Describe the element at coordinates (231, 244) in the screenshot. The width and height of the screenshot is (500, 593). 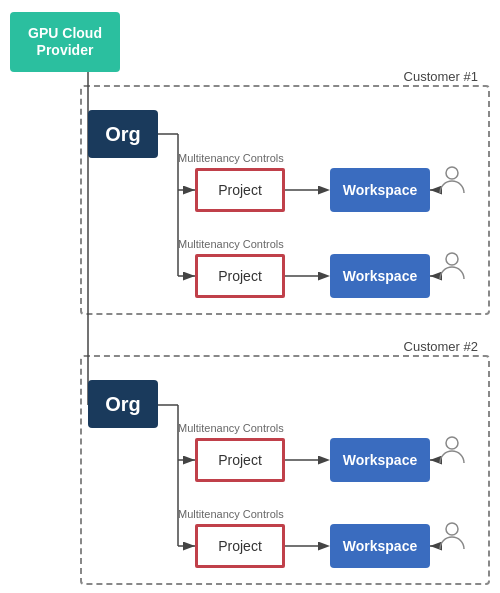
I see `c1r2-multitenancy-label: Multitenancy Controls` at that location.